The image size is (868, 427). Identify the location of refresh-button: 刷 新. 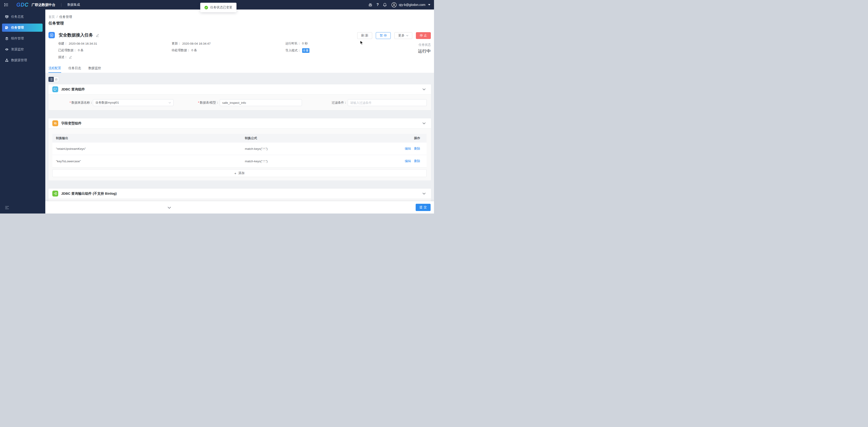
(365, 36).